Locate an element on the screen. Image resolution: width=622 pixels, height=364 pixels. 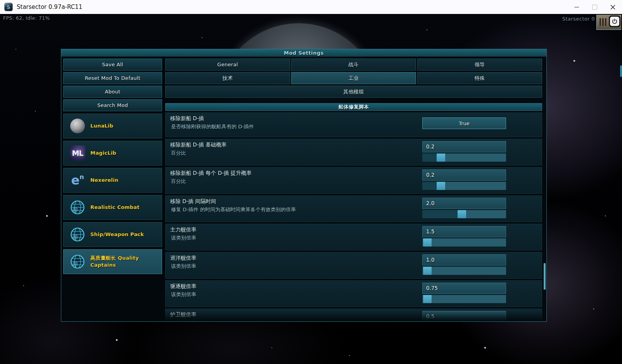
value-input: 0.5 is located at coordinates (464, 316).